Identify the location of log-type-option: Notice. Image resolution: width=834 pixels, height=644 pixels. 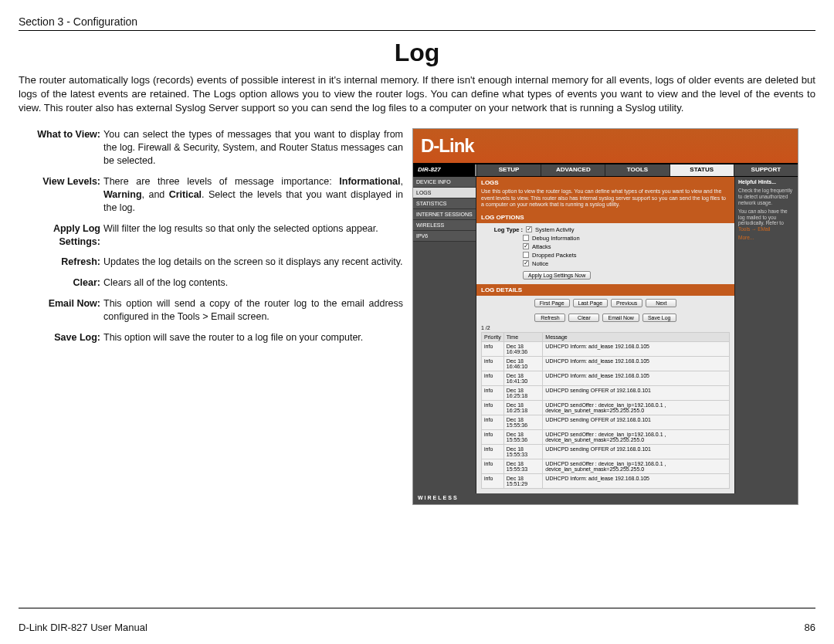
(541, 264).